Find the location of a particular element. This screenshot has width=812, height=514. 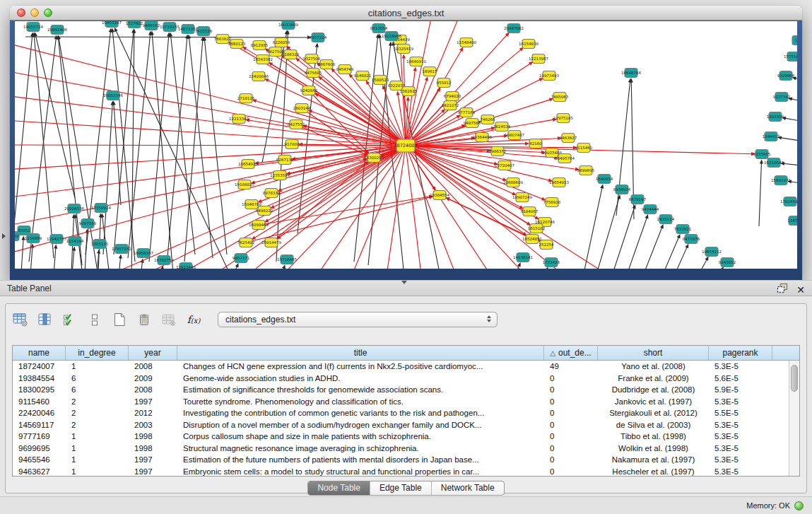

table-cell-short: Nakamura et al. (1997) is located at coordinates (653, 460).